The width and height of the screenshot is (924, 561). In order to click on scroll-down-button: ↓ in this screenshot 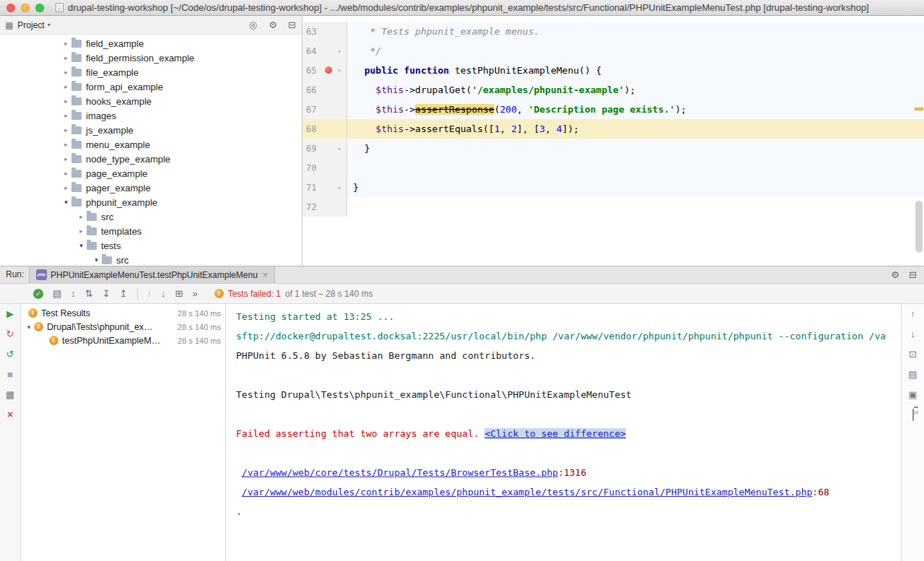, I will do `click(912, 334)`.